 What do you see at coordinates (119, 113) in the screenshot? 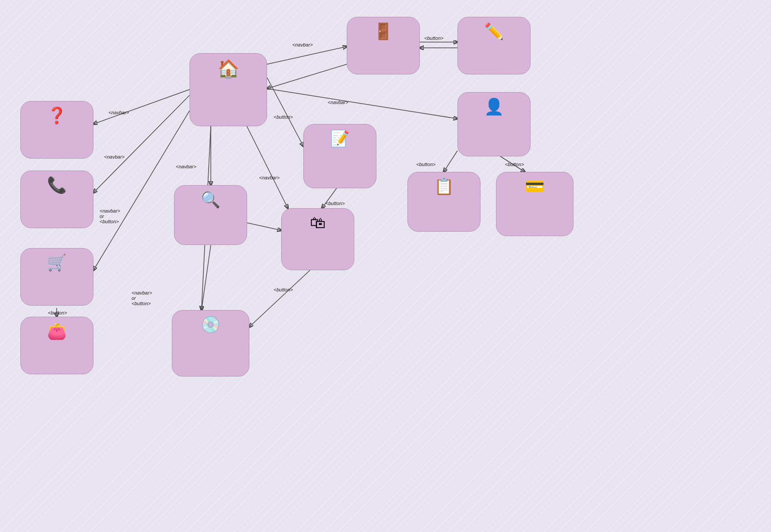
I see `edge-label-navbar-about: <navbar>` at bounding box center [119, 113].